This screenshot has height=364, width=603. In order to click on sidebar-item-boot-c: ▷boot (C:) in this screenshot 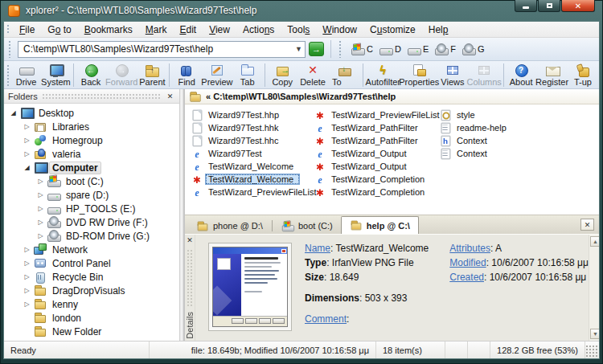, I will do `click(93, 182)`.